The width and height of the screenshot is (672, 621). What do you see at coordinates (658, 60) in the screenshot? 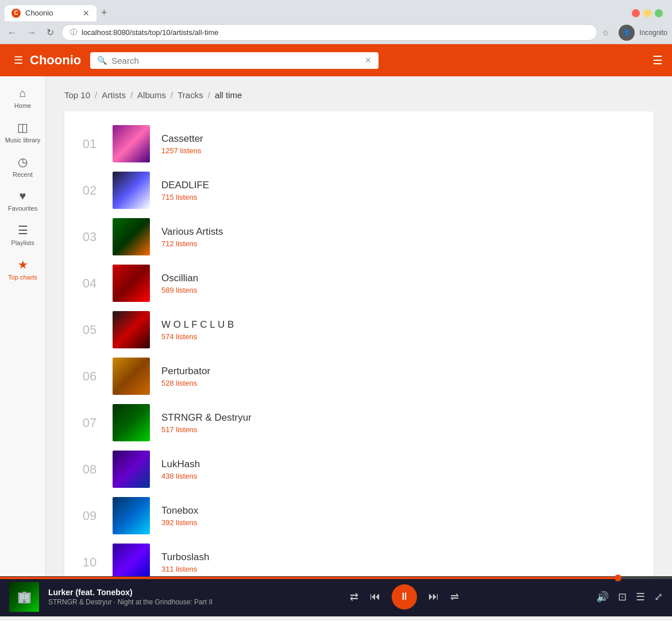
I see `more-icon: ☰` at bounding box center [658, 60].